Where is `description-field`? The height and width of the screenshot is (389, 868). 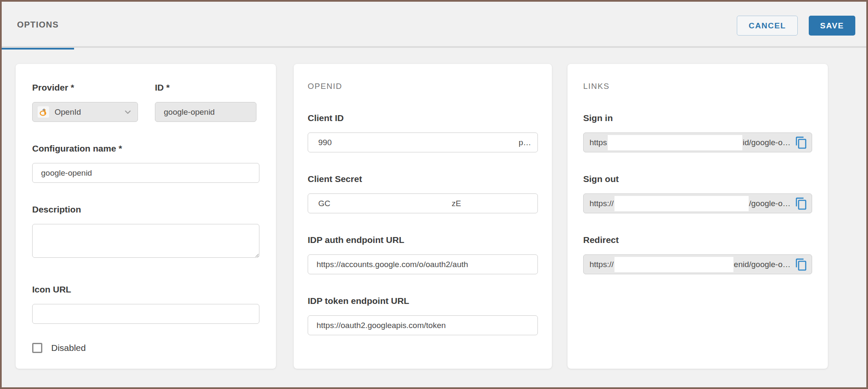 description-field is located at coordinates (146, 241).